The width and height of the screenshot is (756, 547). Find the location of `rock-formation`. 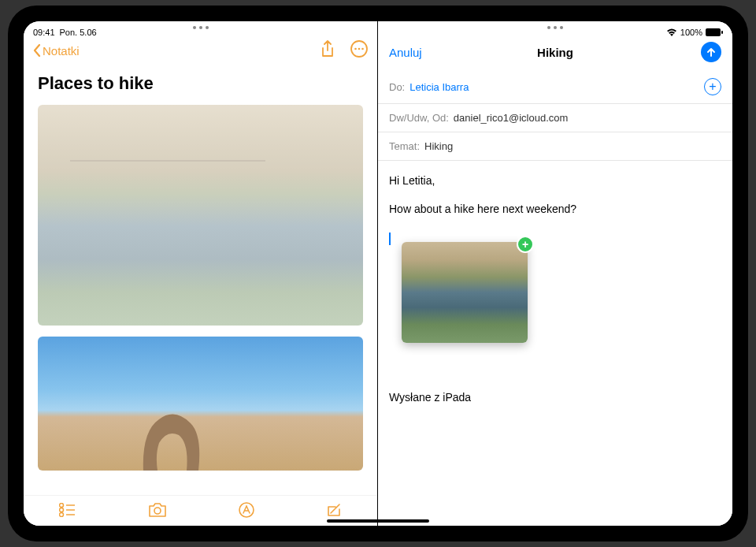

rock-formation is located at coordinates (175, 435).